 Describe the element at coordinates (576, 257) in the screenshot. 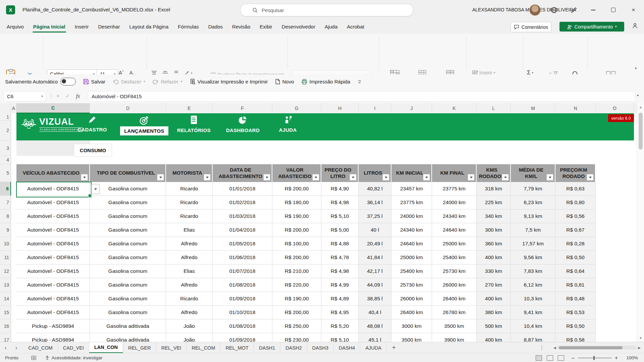

I see `table-cell: R$ 0,50` at that location.